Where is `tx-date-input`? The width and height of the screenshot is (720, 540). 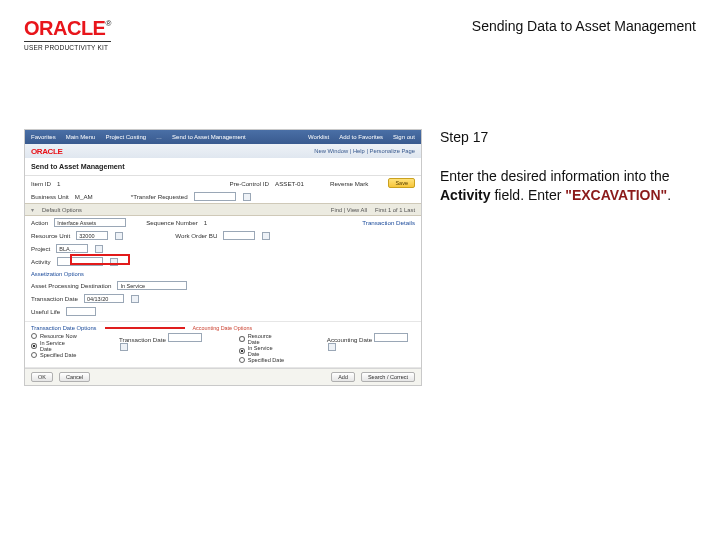
tx-date-input is located at coordinates (185, 338).